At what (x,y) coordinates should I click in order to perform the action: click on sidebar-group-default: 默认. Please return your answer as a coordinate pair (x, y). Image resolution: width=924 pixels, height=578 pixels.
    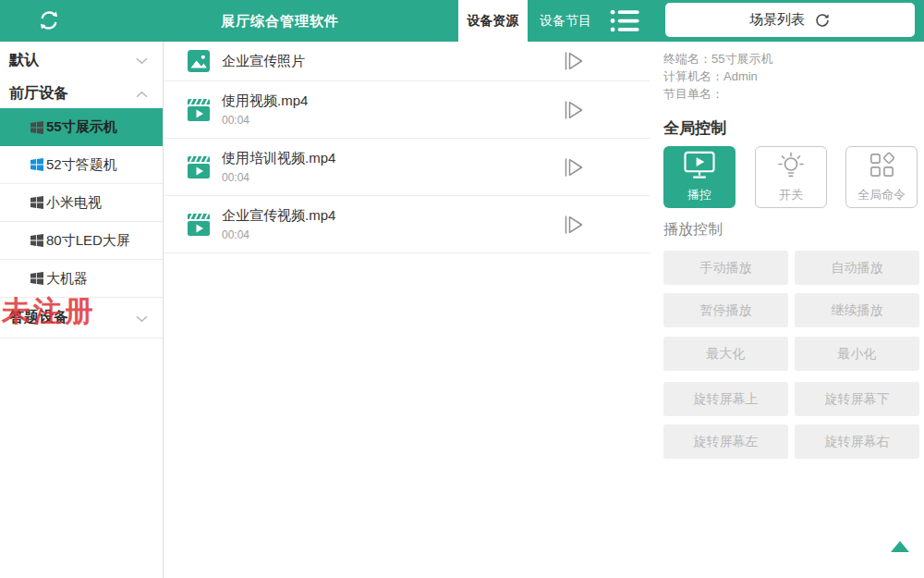
    Looking at the image, I should click on (81, 60).